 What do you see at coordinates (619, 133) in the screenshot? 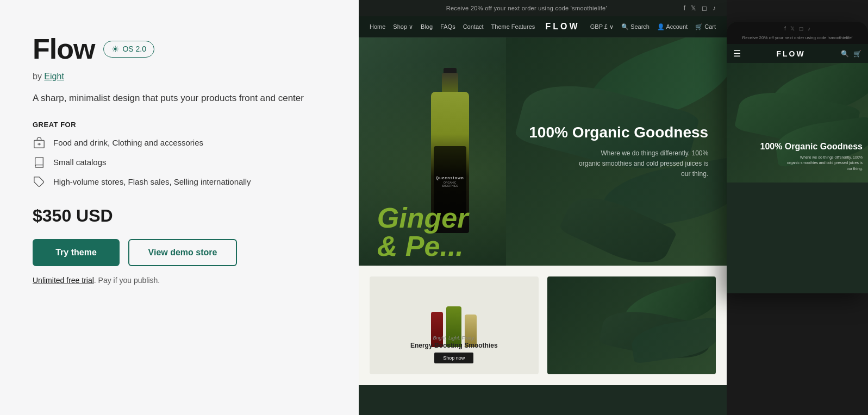
I see `hero-heading: 100% Organic Goodness` at bounding box center [619, 133].